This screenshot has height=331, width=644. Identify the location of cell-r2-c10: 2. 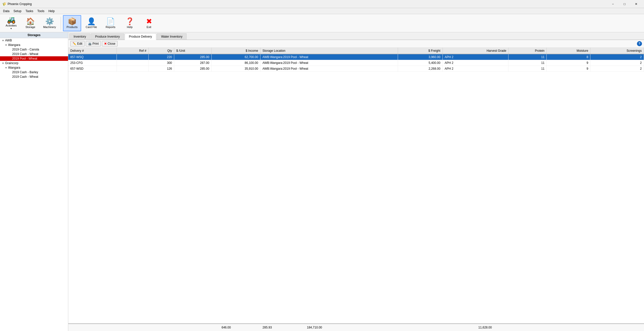
(617, 69).